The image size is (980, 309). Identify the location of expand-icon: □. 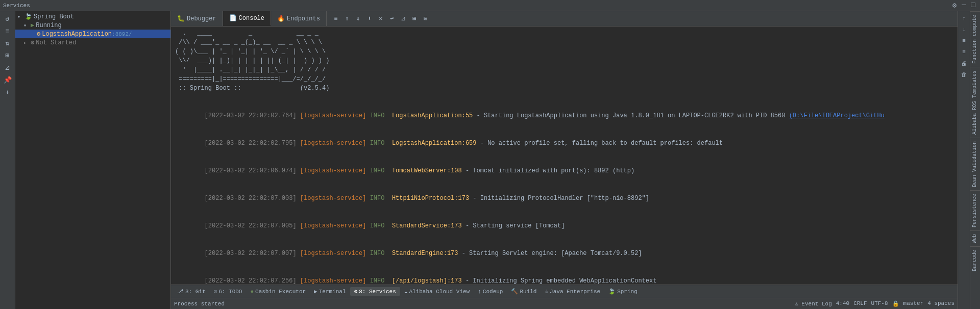
(973, 5).